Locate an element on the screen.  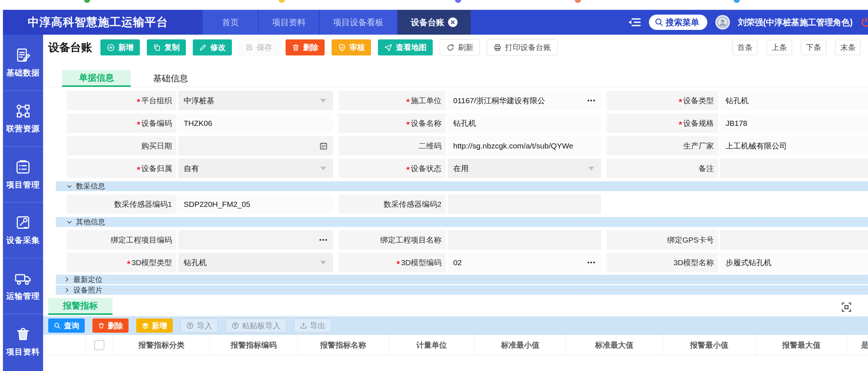
nav-tab-label: 首页 is located at coordinates (230, 23).